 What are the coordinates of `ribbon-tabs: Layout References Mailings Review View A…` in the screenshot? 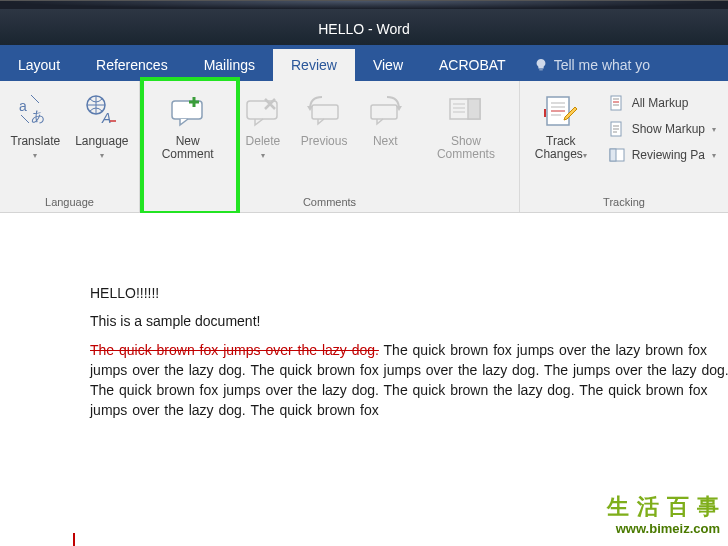 It's located at (364, 63).